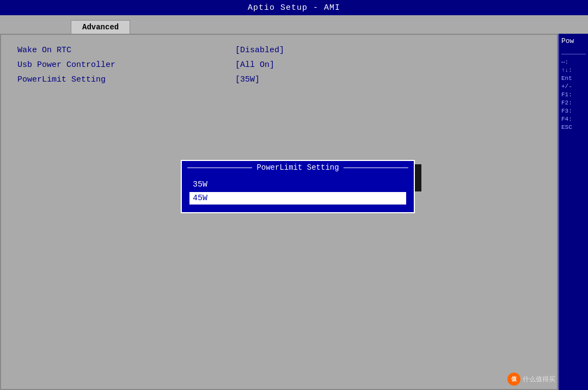 This screenshot has height=390, width=588. Describe the element at coordinates (298, 187) in the screenshot. I see `popup-box: PowerLimit Setting 35W 45W` at that location.